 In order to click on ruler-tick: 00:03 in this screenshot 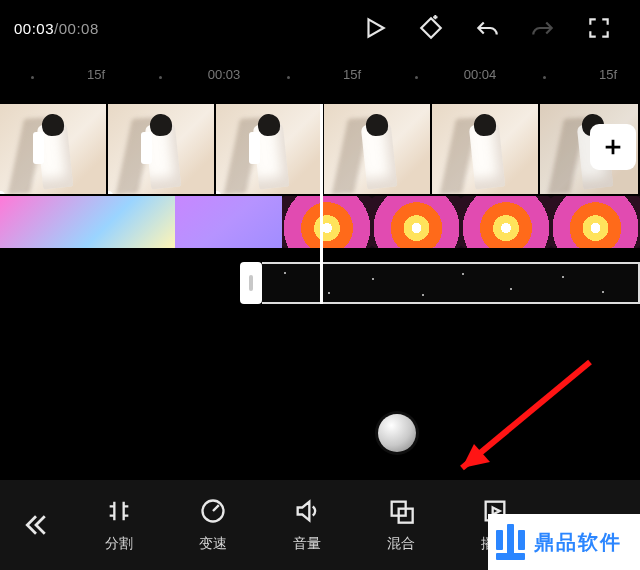, I will do `click(224, 74)`.